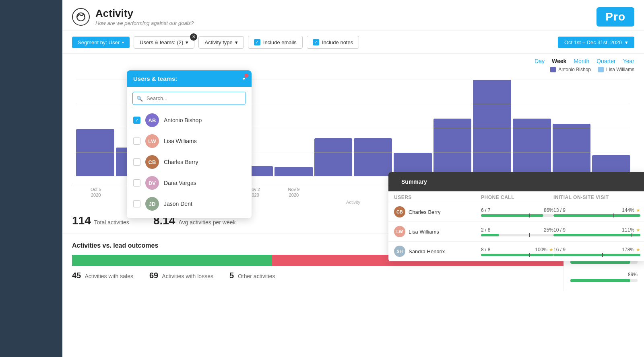 Image resolution: width=644 pixels, height=357 pixels. What do you see at coordinates (189, 162) in the screenshot?
I see `user-list-item: CBCharles Berry` at bounding box center [189, 162].